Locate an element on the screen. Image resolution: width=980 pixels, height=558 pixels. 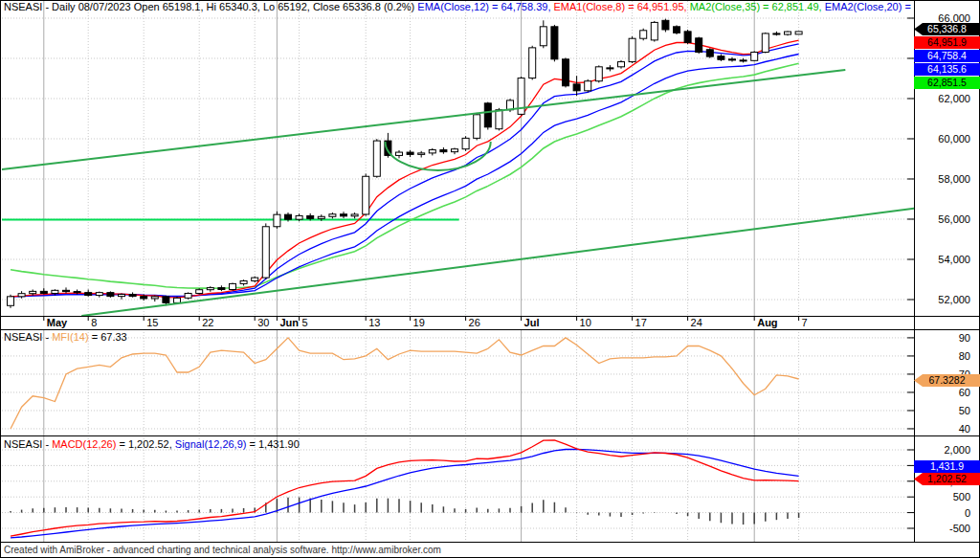
axis-tick-label: 58,000 is located at coordinates (954, 179).